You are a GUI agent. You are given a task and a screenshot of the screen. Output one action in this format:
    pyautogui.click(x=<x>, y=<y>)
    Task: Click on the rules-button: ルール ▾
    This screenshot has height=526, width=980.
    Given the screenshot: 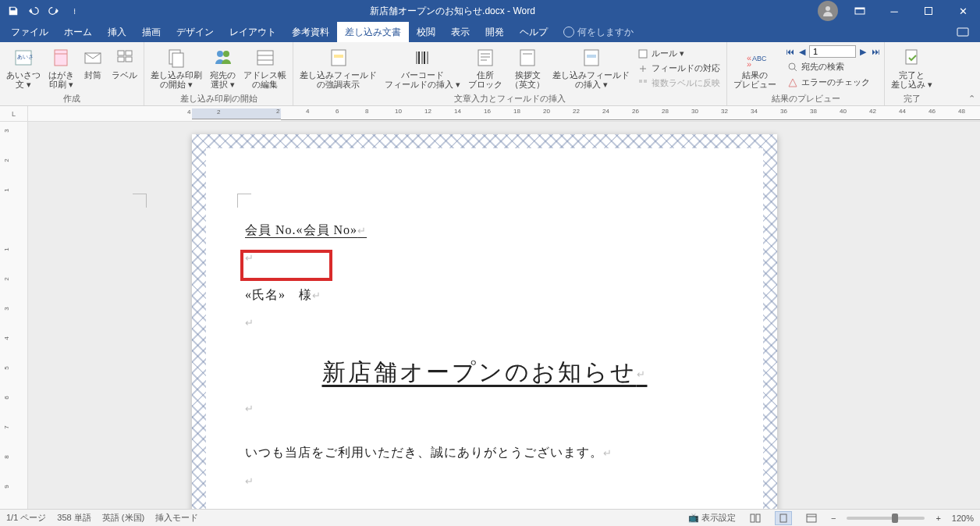 What is the action you would take?
    pyautogui.click(x=679, y=53)
    